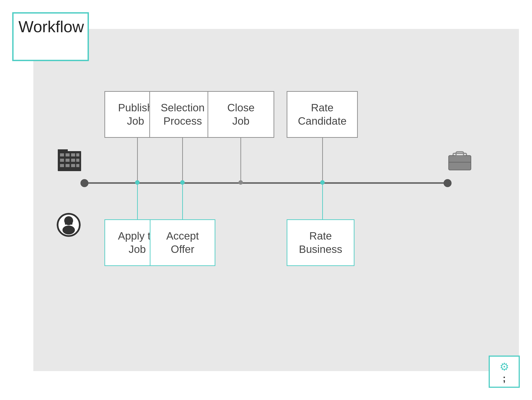 This screenshot has width=532, height=400. What do you see at coordinates (183, 160) in the screenshot?
I see `selection-process-connector` at bounding box center [183, 160].